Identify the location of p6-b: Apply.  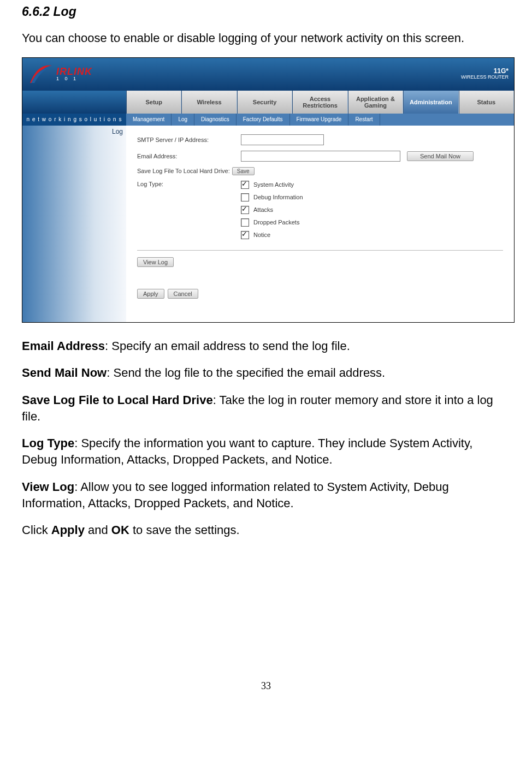
(68, 530).